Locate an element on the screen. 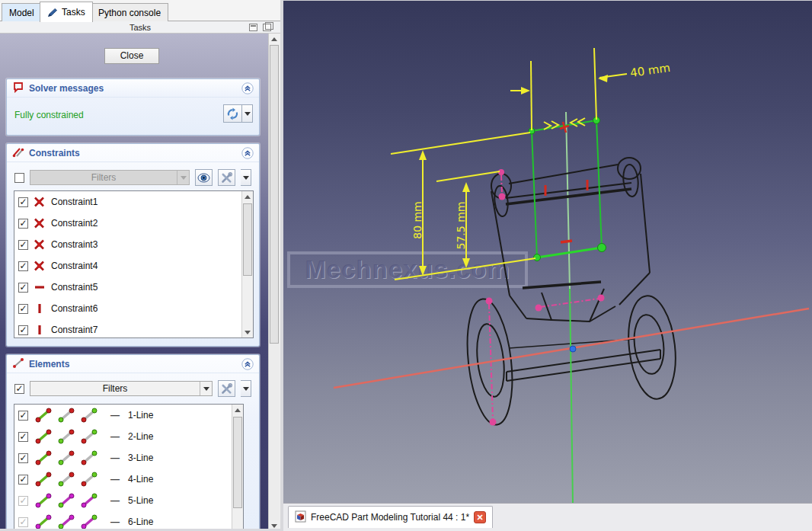 The width and height of the screenshot is (812, 531). dimension-57-5mm: 57.5 mm is located at coordinates (468, 219).